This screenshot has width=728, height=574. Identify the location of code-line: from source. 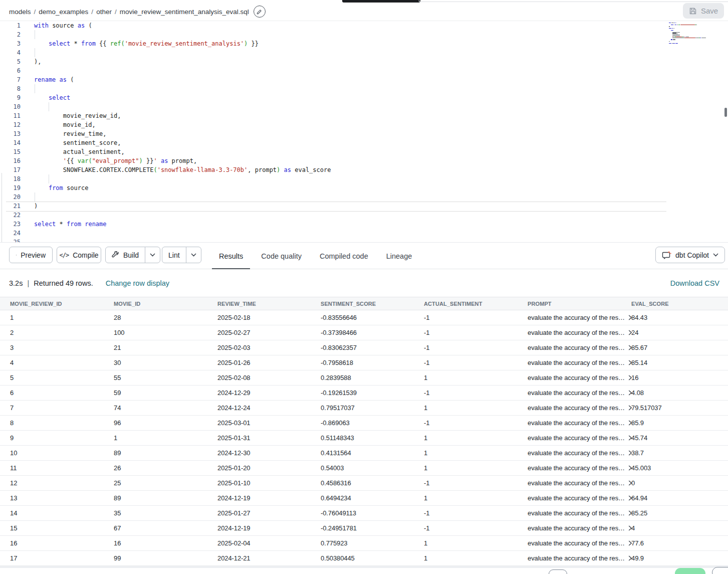
(61, 188).